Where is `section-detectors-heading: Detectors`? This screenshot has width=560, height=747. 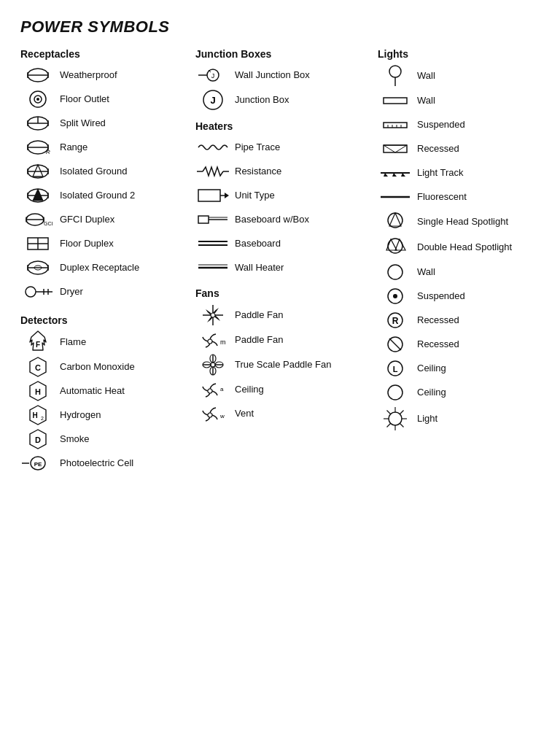
section-detectors-heading: Detectors is located at coordinates (108, 320).